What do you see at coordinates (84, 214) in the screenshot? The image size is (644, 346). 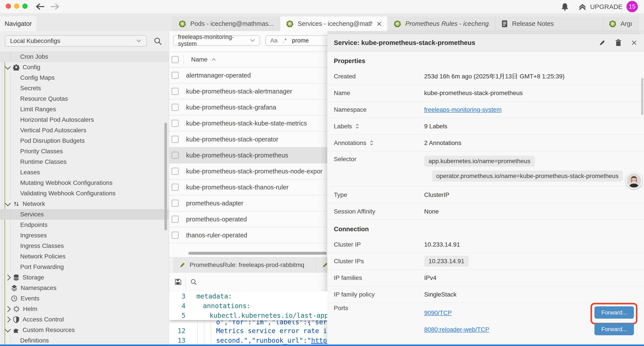 I see `sidebar-item-services: Services` at bounding box center [84, 214].